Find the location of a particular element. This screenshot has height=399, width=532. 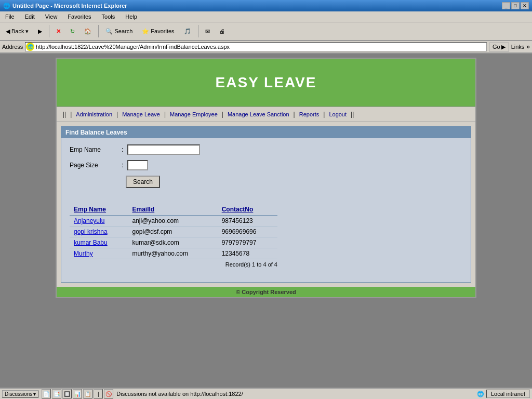

menu-help: Help is located at coordinates (131, 17).